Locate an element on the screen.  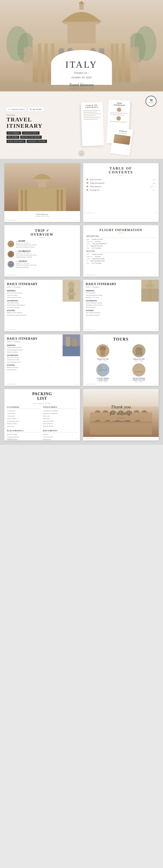
flight-return-section: Return Date: October 20, 2024 Flight No:… is located at coordinates (121, 257).